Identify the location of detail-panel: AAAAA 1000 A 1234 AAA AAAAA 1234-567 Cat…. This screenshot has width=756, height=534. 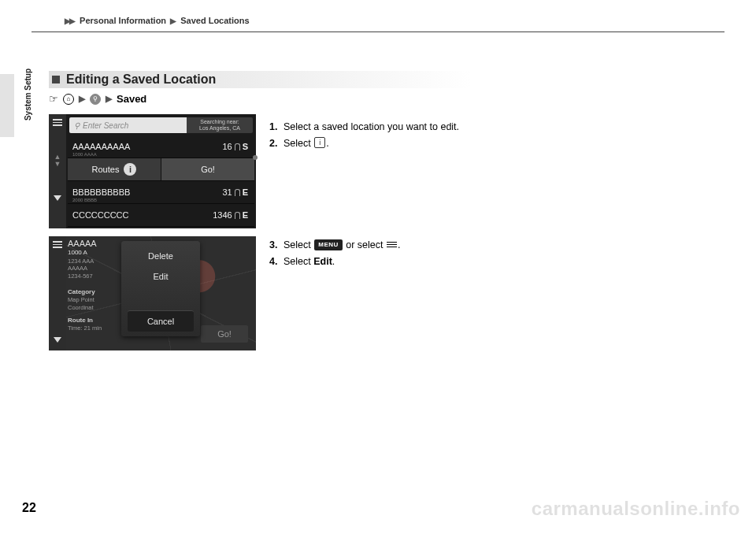
(93, 293).